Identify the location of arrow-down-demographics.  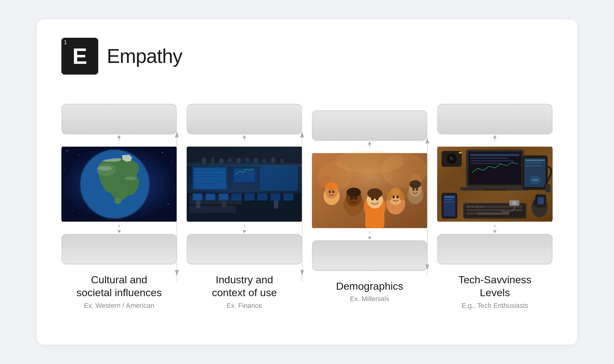
(370, 235).